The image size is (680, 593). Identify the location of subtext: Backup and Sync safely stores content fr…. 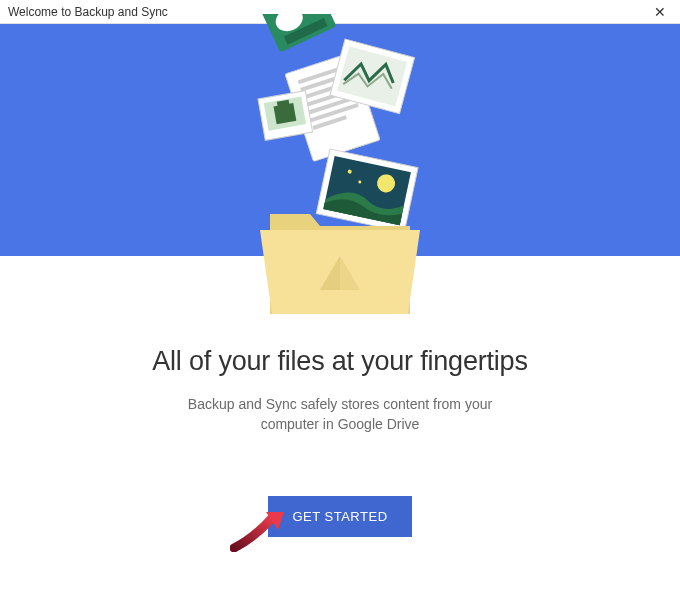
(340, 414).